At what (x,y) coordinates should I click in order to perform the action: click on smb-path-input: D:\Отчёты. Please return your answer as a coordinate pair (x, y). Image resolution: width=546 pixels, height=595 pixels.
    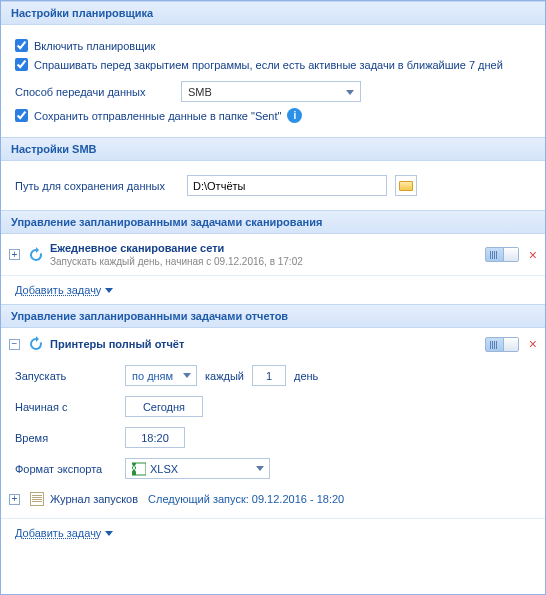
    Looking at the image, I should click on (287, 186).